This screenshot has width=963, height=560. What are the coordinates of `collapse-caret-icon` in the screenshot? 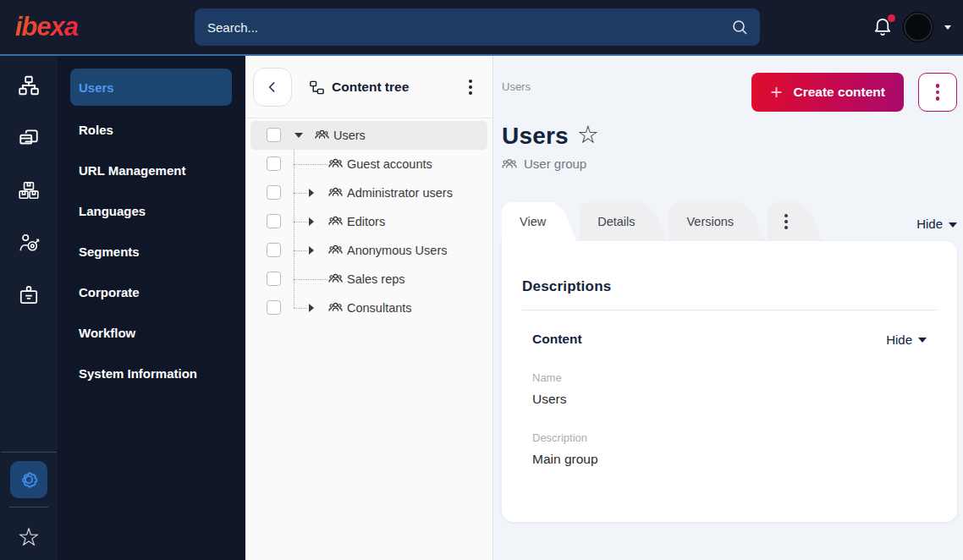 It's located at (299, 135).